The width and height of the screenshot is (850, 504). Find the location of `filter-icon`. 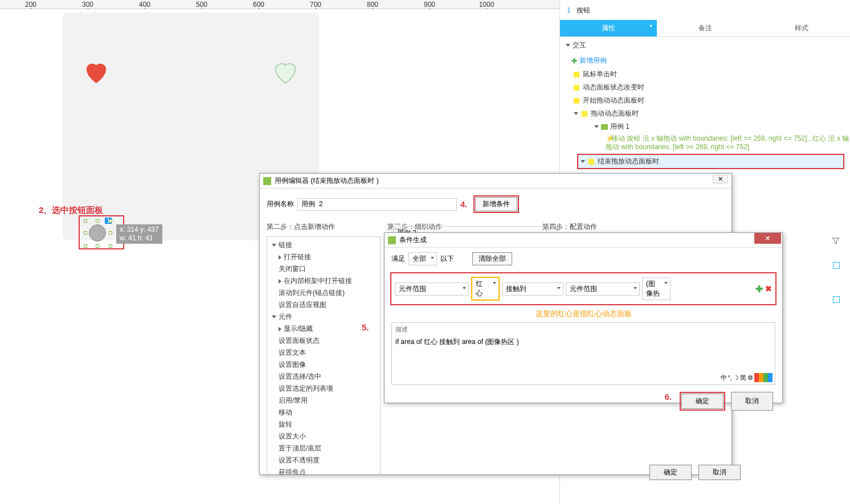

filter-icon is located at coordinates (836, 241).